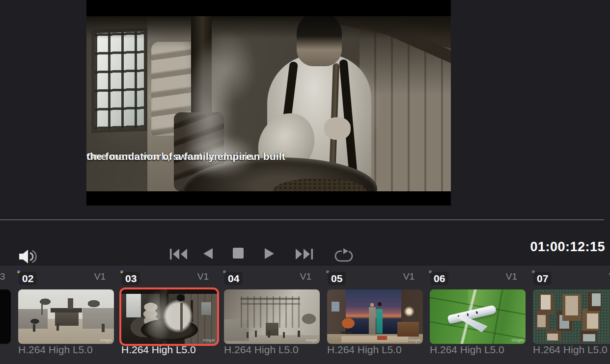 The image size is (610, 364). Describe the element at coordinates (122, 272) in the screenshot. I see `clip-badge: 03` at that location.